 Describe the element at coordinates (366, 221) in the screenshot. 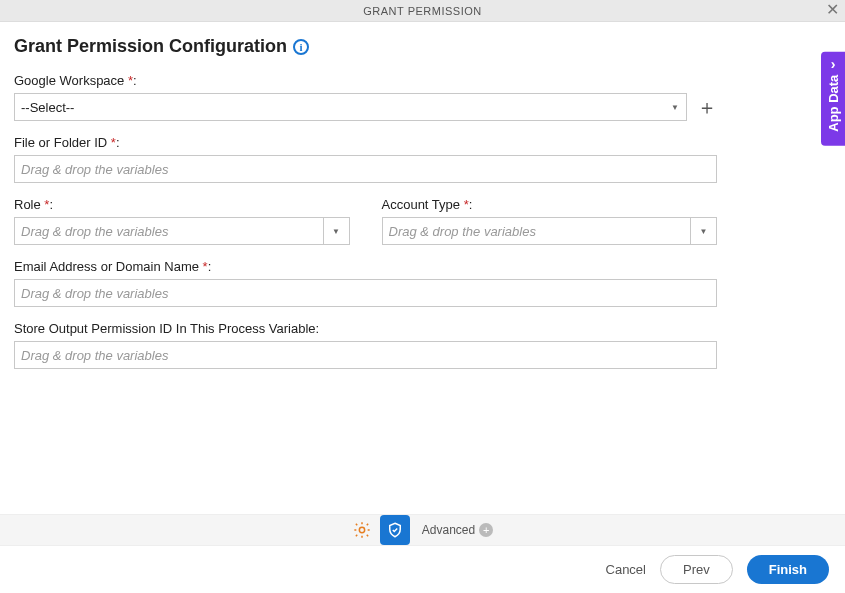

I see `row-role-account: Role *: ▼ Account Type *: ▼` at that location.